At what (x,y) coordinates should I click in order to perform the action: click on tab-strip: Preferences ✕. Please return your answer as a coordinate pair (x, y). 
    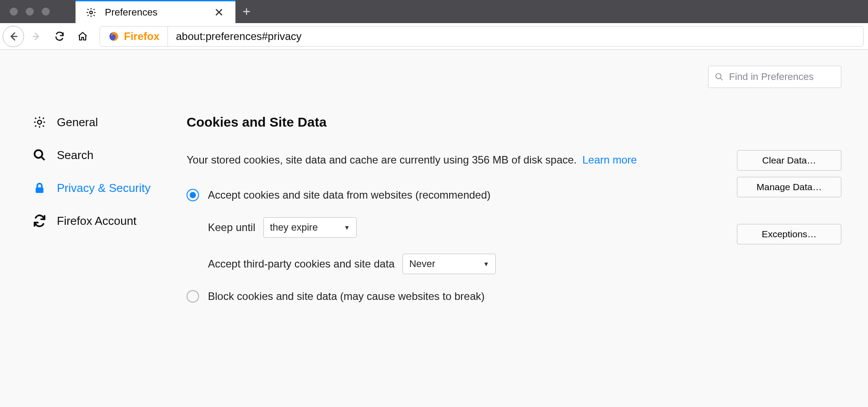
    Looking at the image, I should click on (434, 12).